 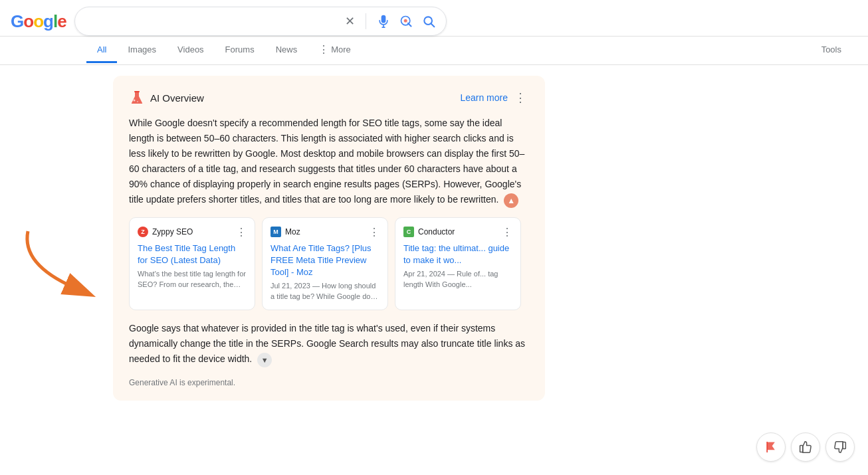 What do you see at coordinates (429, 21) in the screenshot?
I see `search-button` at bounding box center [429, 21].